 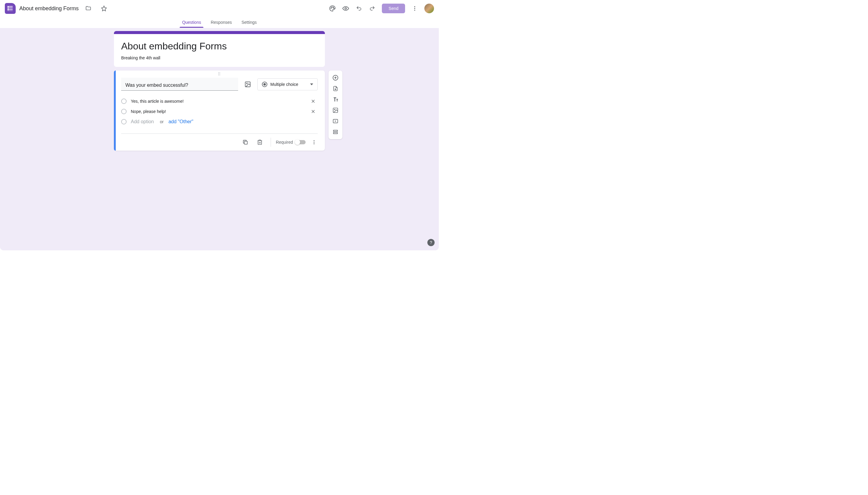 What do you see at coordinates (220, 109) in the screenshot?
I see `options-list: Yes, this article is awesome! Nope, plea…` at bounding box center [220, 109].